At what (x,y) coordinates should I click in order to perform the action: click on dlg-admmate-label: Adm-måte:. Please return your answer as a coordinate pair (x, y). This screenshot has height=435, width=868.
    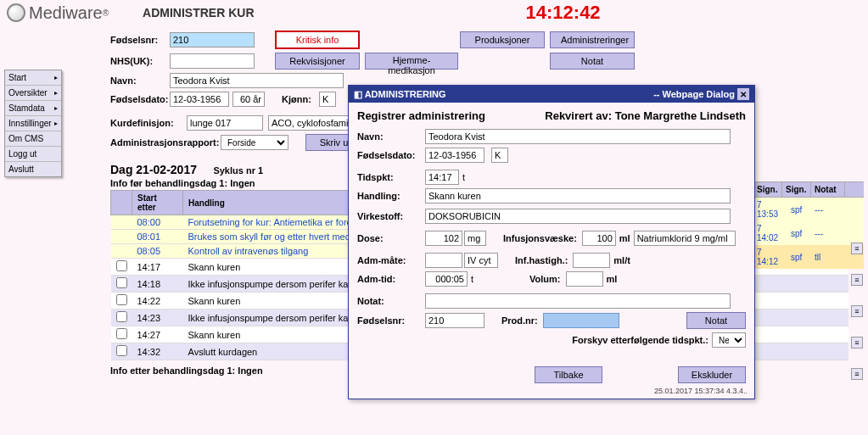
    Looking at the image, I should click on (391, 260).